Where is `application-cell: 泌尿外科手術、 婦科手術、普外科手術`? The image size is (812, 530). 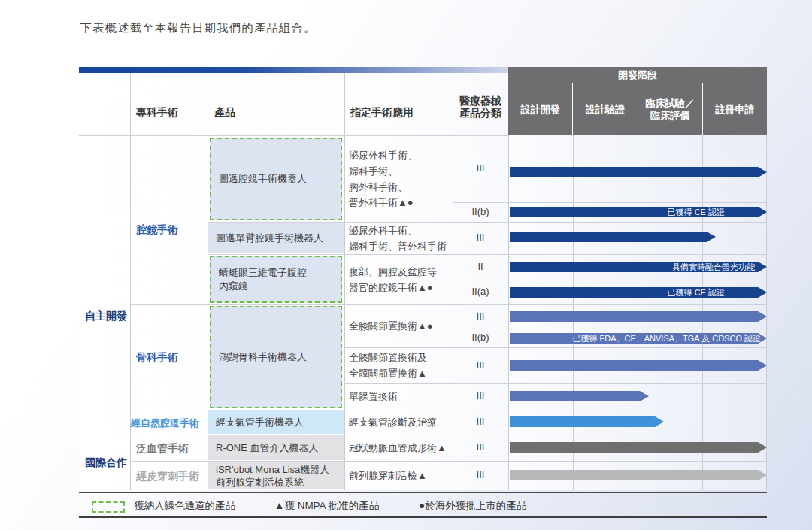 application-cell: 泌尿外科手術、 婦科手術、普外科手術 is located at coordinates (398, 238).